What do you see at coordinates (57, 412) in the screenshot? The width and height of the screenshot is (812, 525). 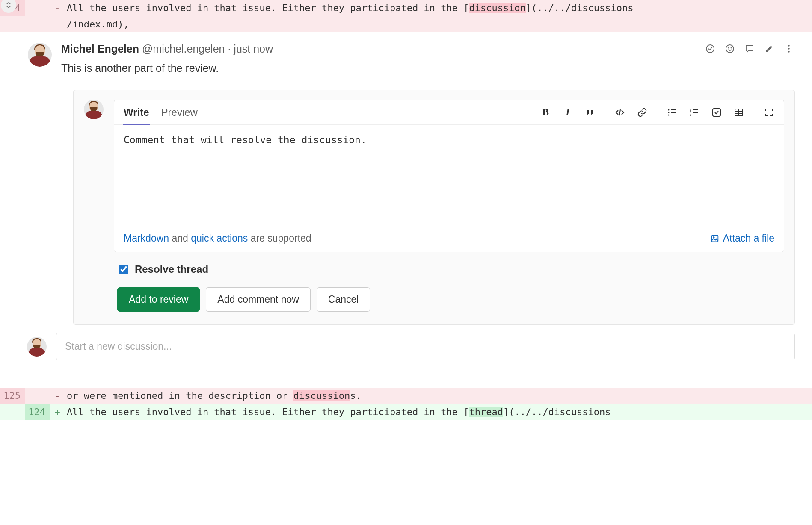 I see `diff-sign: +` at bounding box center [57, 412].